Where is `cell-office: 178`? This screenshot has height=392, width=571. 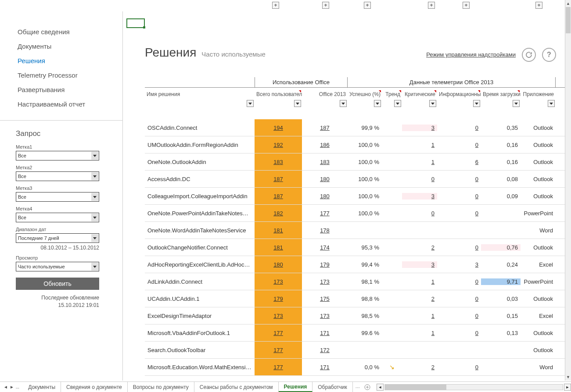 cell-office: 178 is located at coordinates (325, 231).